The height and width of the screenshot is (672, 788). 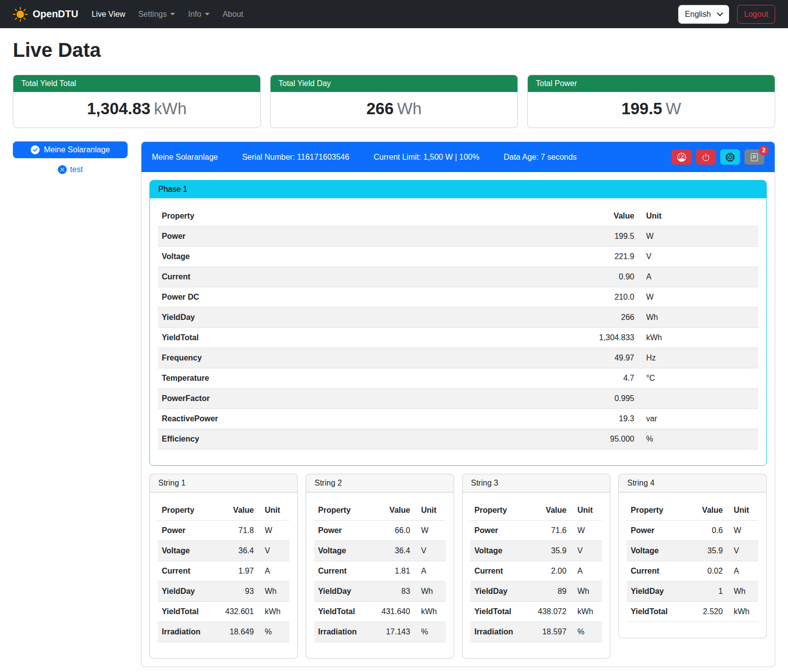 What do you see at coordinates (108, 14) in the screenshot?
I see `nav-live-view: Live View` at bounding box center [108, 14].